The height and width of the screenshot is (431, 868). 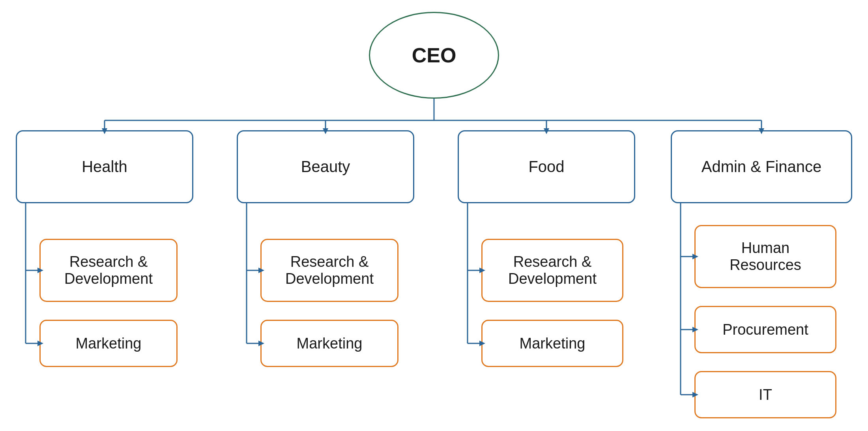 What do you see at coordinates (765, 395) in the screenshot?
I see `admin-it-box: IT` at bounding box center [765, 395].